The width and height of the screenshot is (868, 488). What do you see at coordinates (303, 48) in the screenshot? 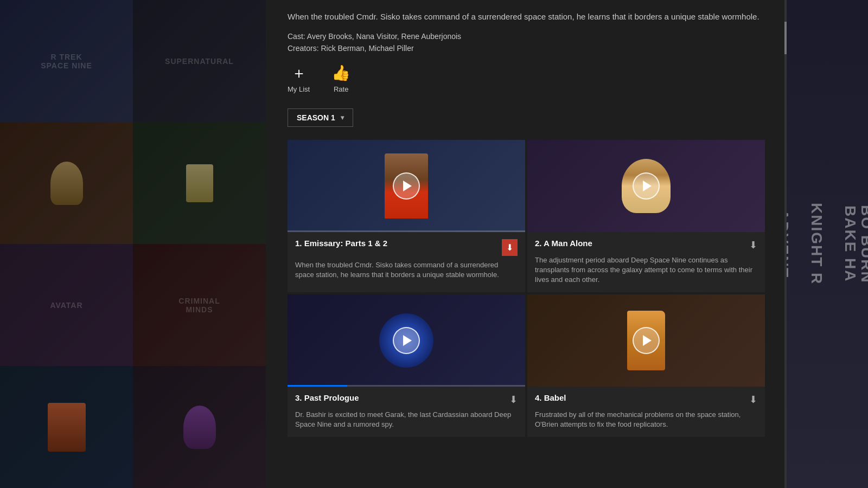
I see `creators-label: Creators:` at bounding box center [303, 48].